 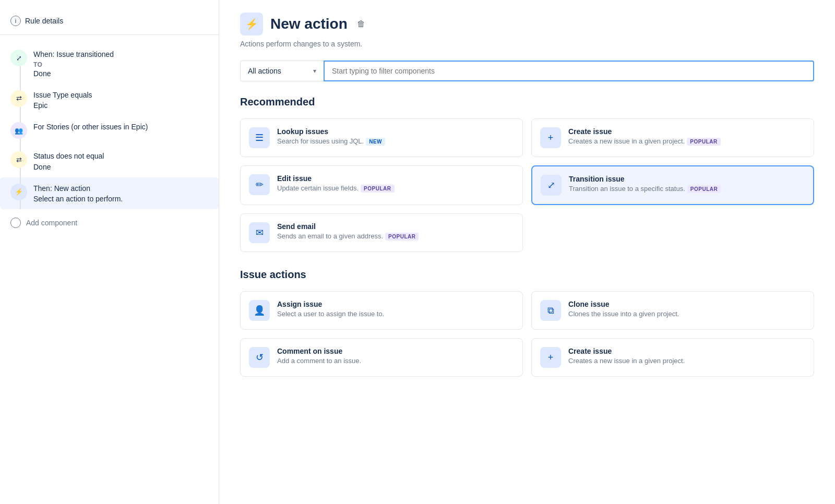 What do you see at coordinates (527, 102) in the screenshot?
I see `section-title-recommended: Recommended` at bounding box center [527, 102].